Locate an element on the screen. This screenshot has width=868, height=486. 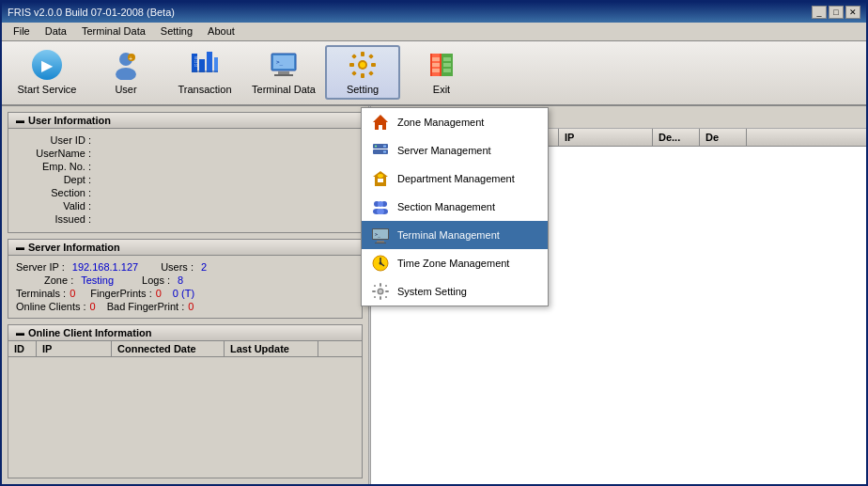
setting-dropdown-menu: Zone Management Server Management is located at coordinates (455, 207).